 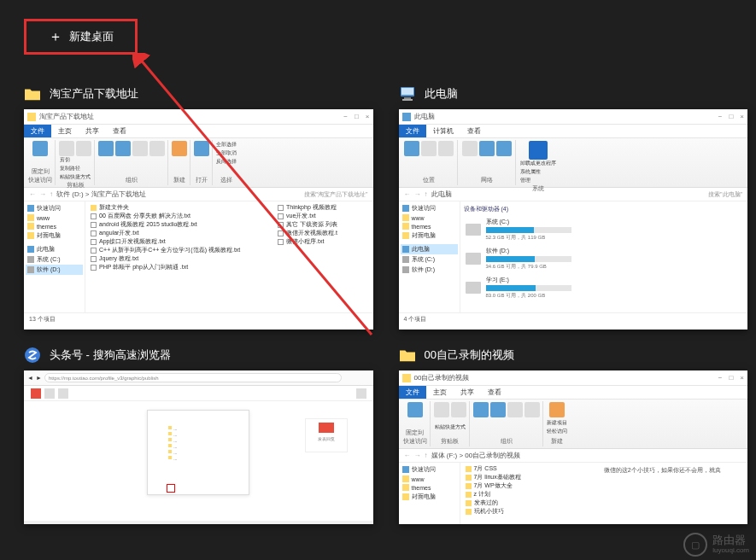 What do you see at coordinates (183, 250) in the screenshot?
I see `file-item: C++ 从新手到高手C++ 全方位学习(范磊) 视频教程.txt` at bounding box center [183, 250].